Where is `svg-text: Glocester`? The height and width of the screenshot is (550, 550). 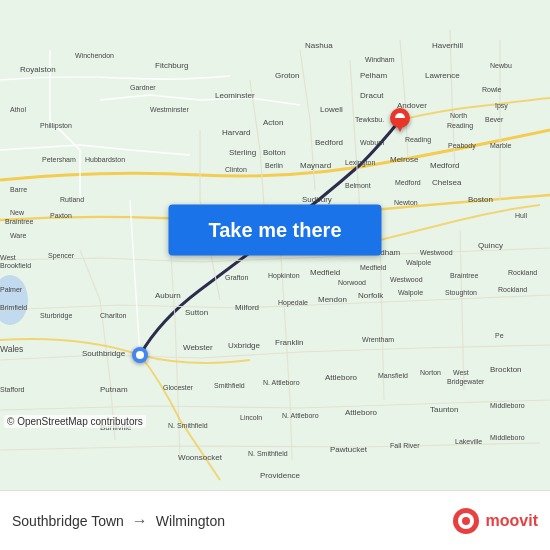
svg-text: Glocester is located at coordinates (178, 388).